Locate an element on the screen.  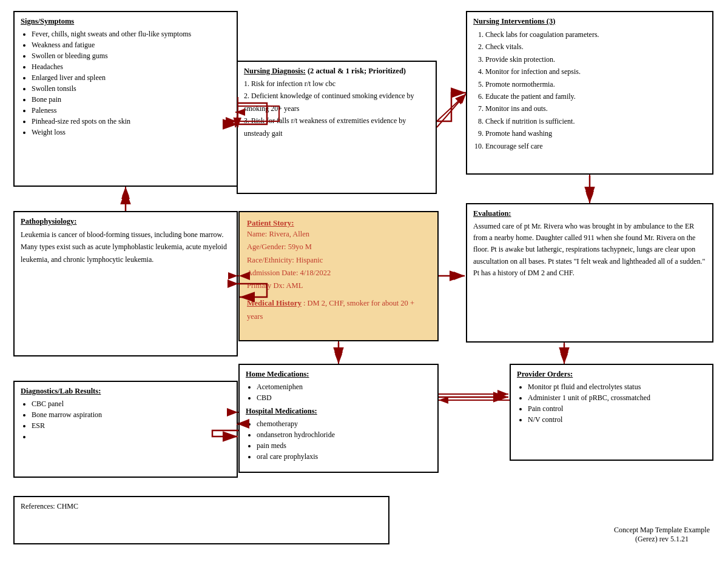
list-item: Encourage self care is located at coordinates (596, 146).